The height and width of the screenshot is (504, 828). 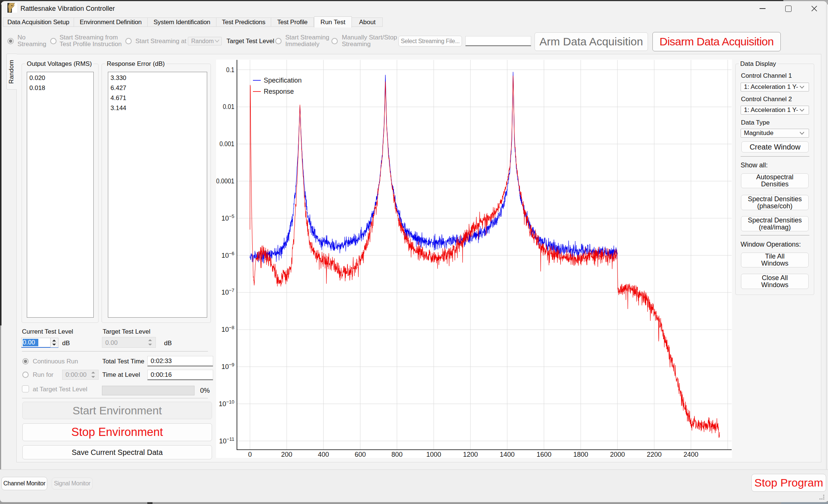 I want to click on svg-text: 400, so click(x=324, y=455).